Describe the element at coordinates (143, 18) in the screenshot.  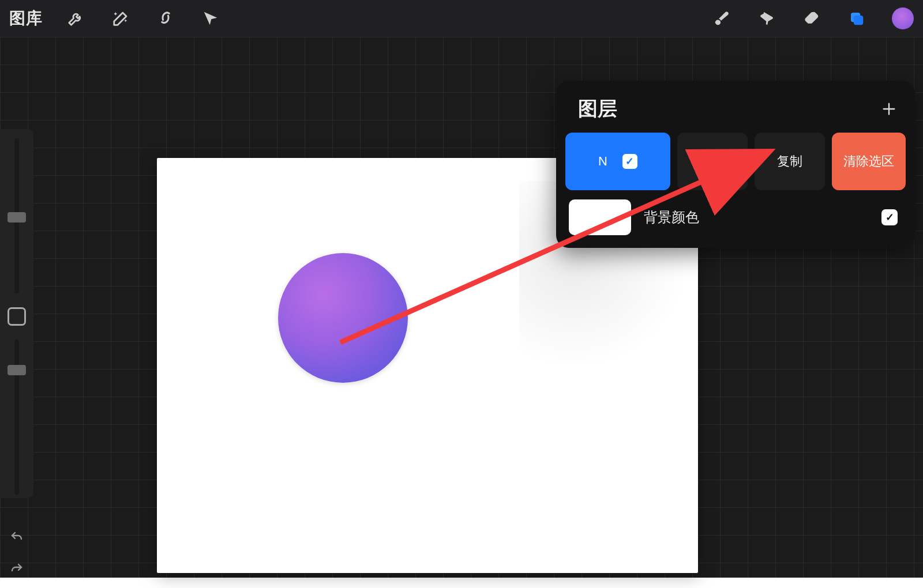
I see `toolbar-left-group` at that location.